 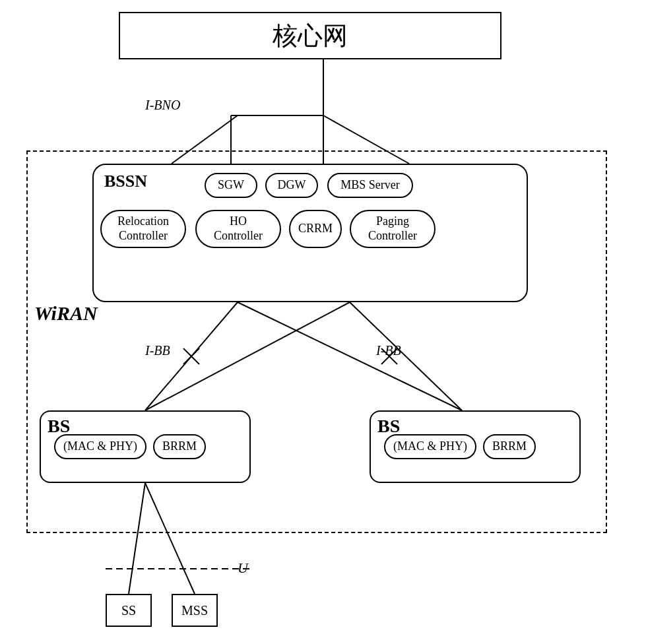 What do you see at coordinates (509, 447) in the screenshot?
I see `bs-right-brrm: BRRM` at bounding box center [509, 447].